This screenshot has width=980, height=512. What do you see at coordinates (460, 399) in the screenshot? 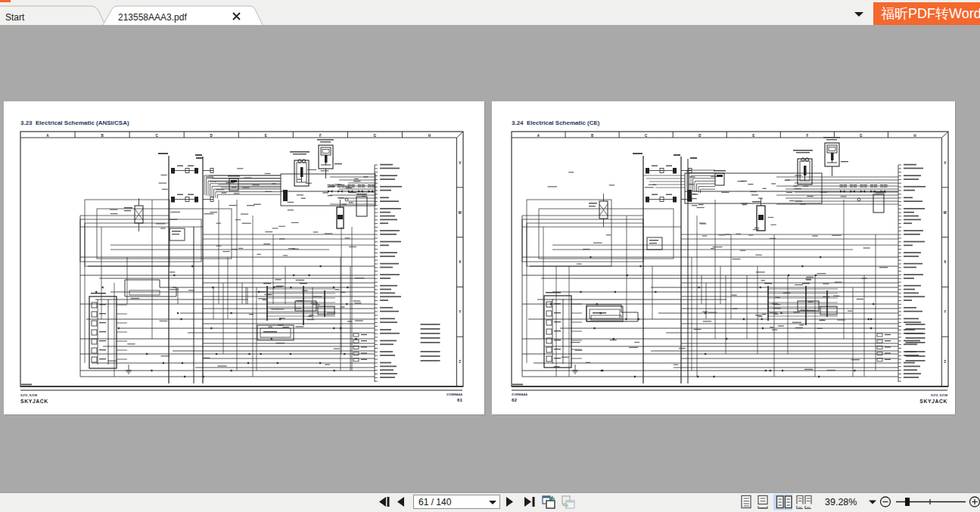
I see `svg-text: 61` at bounding box center [460, 399].